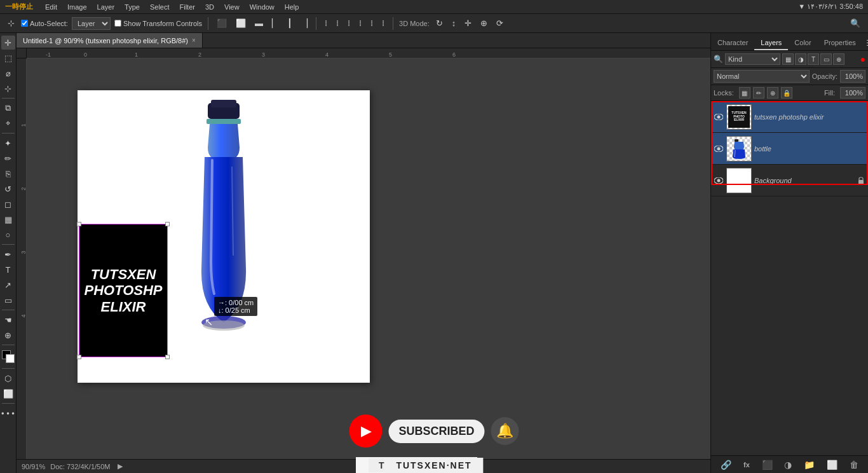  Describe the element at coordinates (290, 23) in the screenshot. I see `align-hcenter-btn: ┃` at that location.